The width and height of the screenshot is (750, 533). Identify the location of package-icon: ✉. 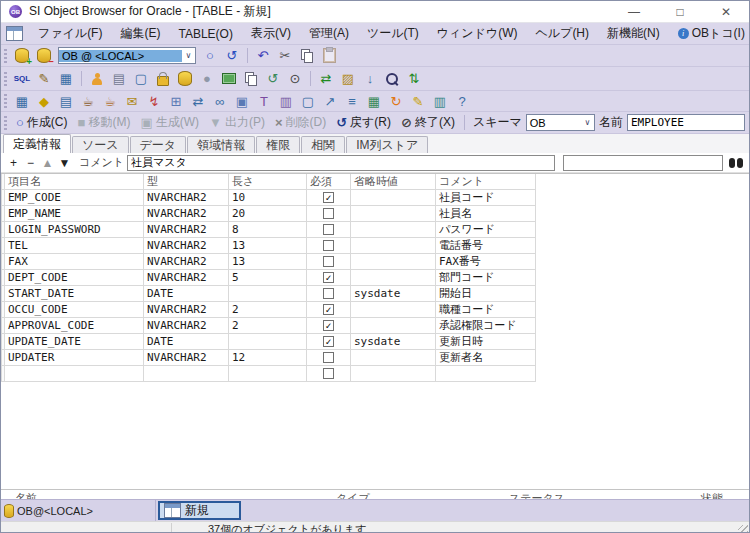
(132, 102).